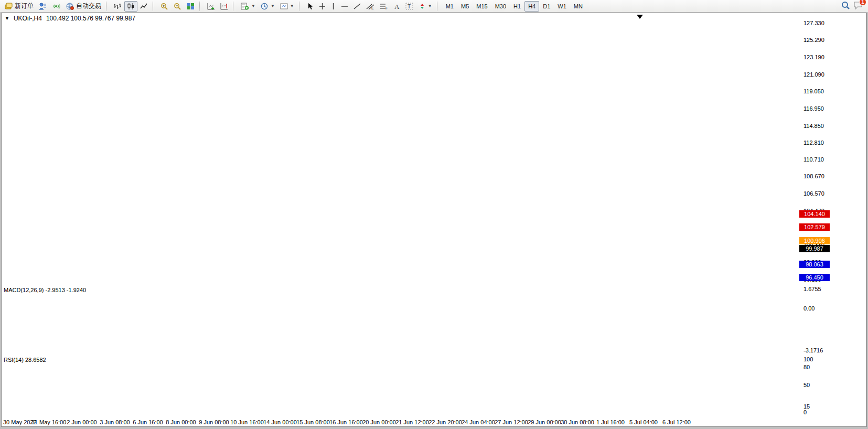 This screenshot has width=868, height=429. What do you see at coordinates (397, 6) in the screenshot?
I see `text-button: A` at bounding box center [397, 6].